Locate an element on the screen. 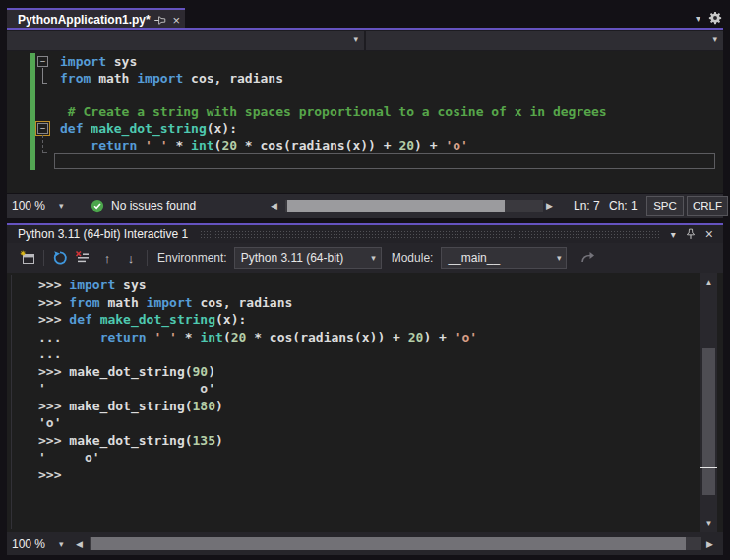 The width and height of the screenshot is (730, 560). window-menu-chevron-icon: ▾ is located at coordinates (673, 234).